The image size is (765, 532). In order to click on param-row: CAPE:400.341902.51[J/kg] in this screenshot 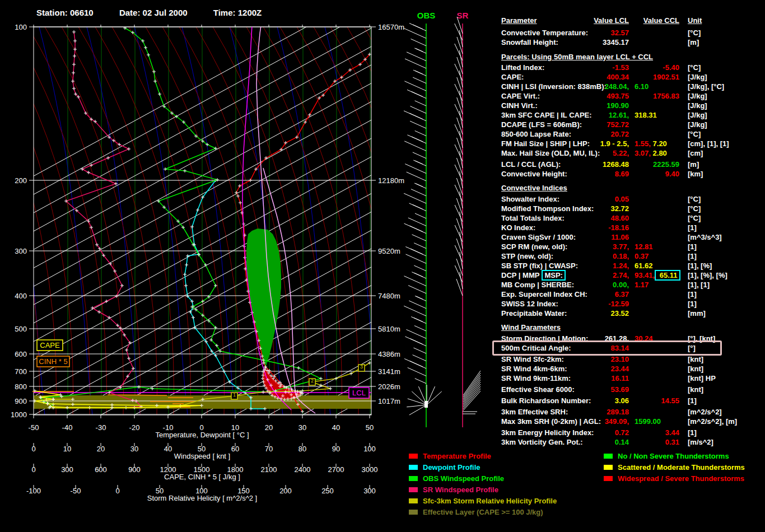, I will do `click(382, 77)`.